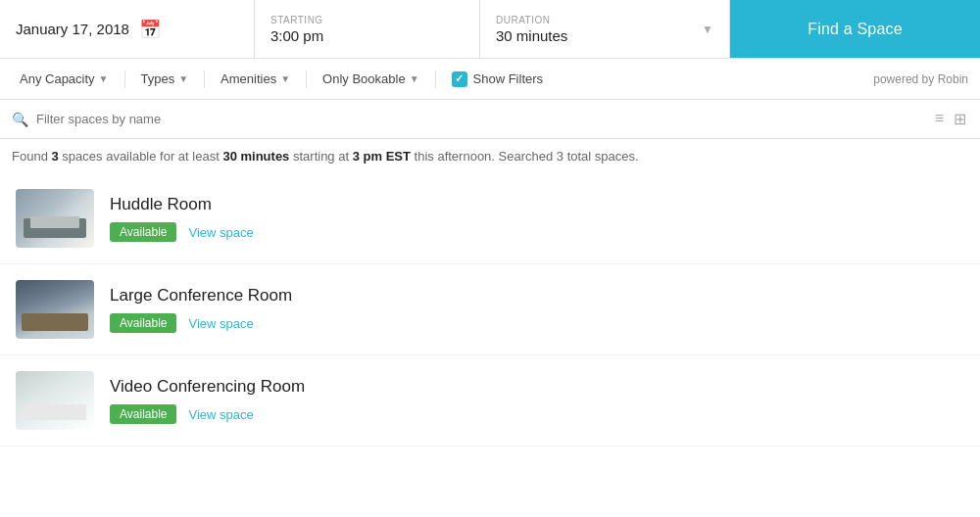 This screenshot has width=980, height=517. What do you see at coordinates (367, 20) in the screenshot?
I see `starting-label: STARTING` at bounding box center [367, 20].